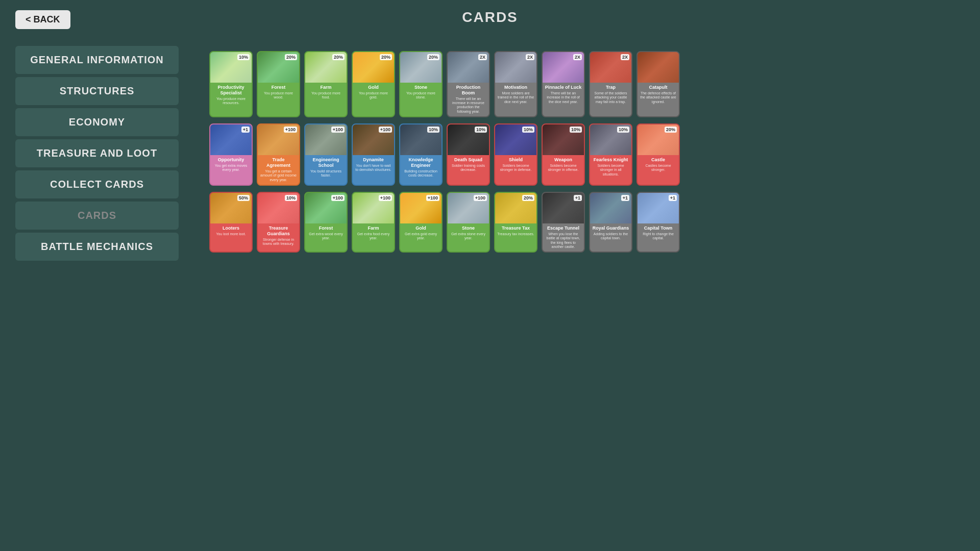 The image size is (980, 551). I want to click on sidebar-item-collect-cards: COLLECT CARDS, so click(97, 185).